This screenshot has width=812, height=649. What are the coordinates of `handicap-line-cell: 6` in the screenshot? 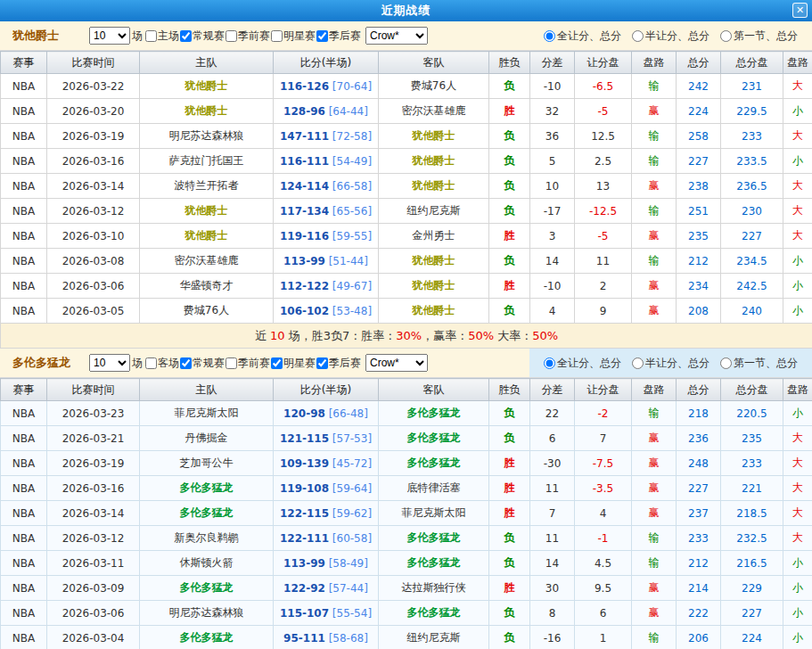 It's located at (603, 613).